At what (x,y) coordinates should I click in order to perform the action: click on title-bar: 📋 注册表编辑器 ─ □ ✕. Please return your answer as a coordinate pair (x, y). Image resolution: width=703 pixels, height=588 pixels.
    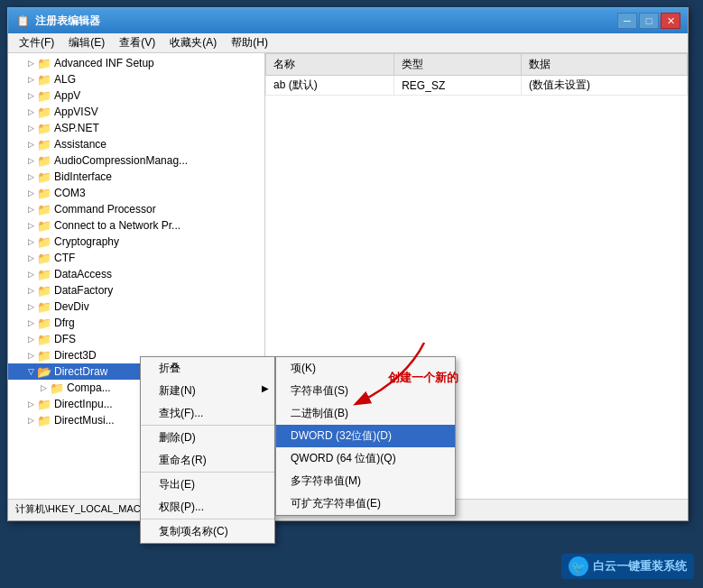
    Looking at the image, I should click on (348, 21).